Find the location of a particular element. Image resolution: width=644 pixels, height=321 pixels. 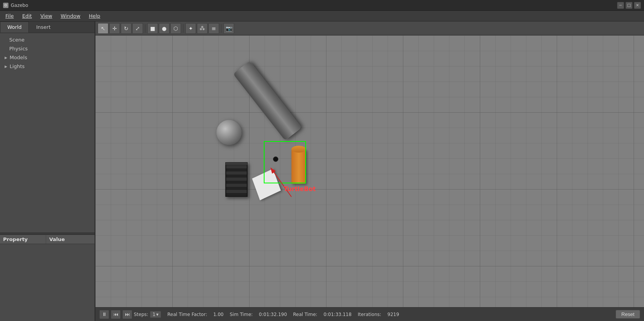

tree-item-physics: Physics is located at coordinates (47, 48).